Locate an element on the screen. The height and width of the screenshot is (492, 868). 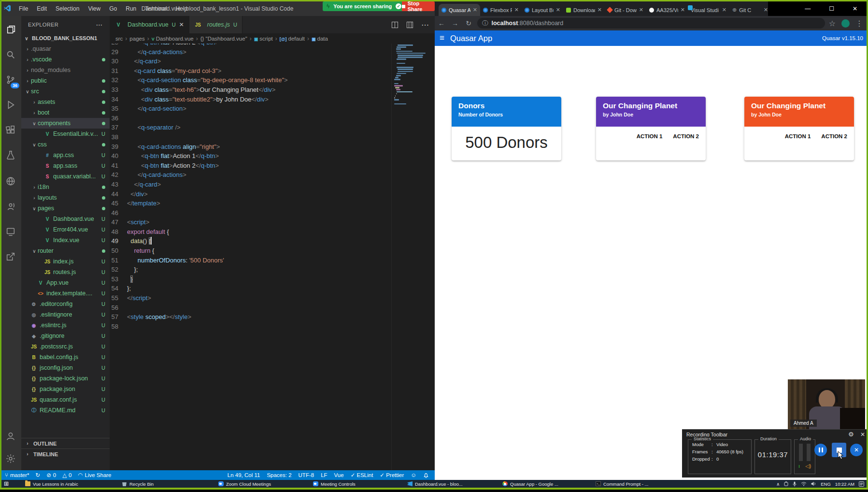
bookmark-star-icon: ☆ is located at coordinates (832, 23).